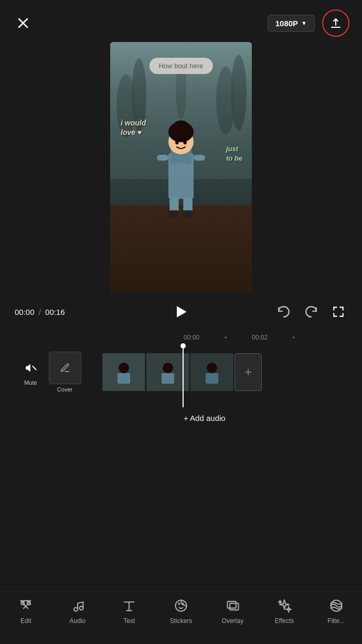  What do you see at coordinates (51, 372) in the screenshot?
I see `track-side-tools: Mute Cover` at bounding box center [51, 372].